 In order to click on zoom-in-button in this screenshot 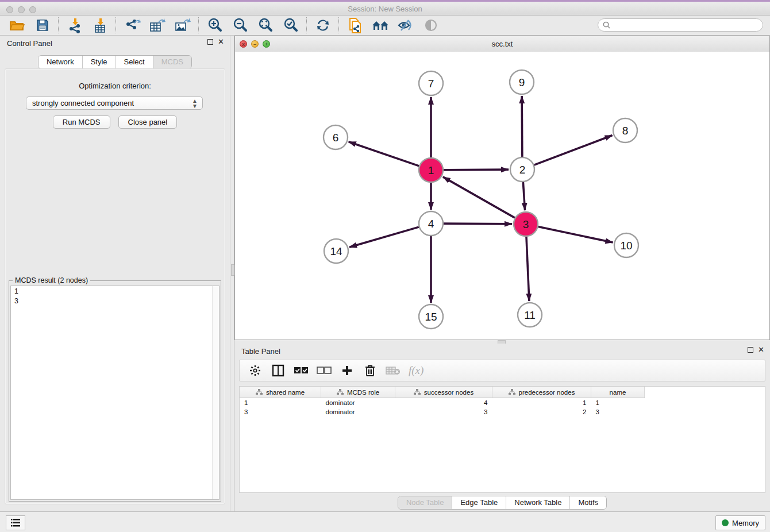, I will do `click(215, 25)`.